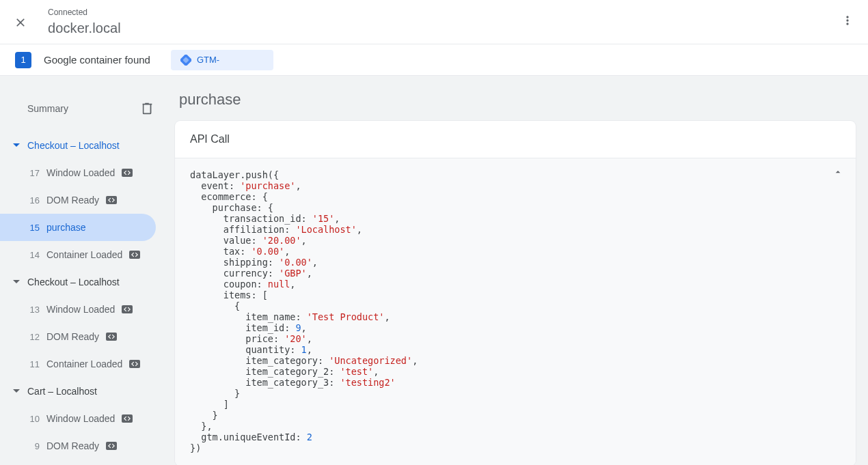 This screenshot has width=868, height=465. Describe the element at coordinates (33, 255) in the screenshot. I see `event-index: 14` at that location.